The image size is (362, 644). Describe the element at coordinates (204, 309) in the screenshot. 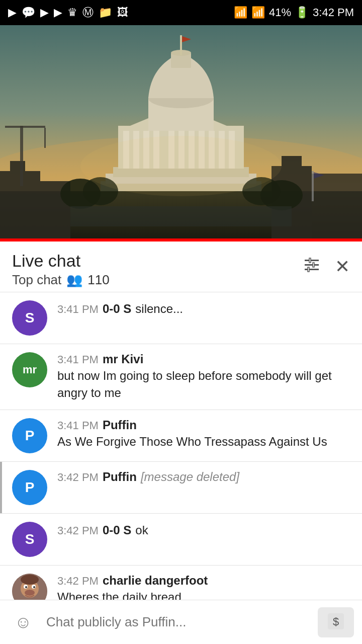

I see `message-line: 3:41 PM 0-0 S silence...` at that location.